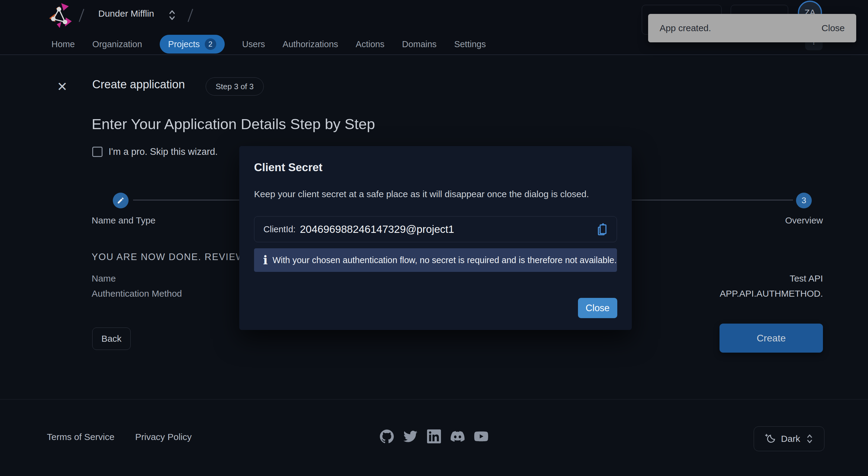 Image resolution: width=868 pixels, height=476 pixels. Describe the element at coordinates (804, 201) in the screenshot. I see `step-3-circle: 3` at that location.